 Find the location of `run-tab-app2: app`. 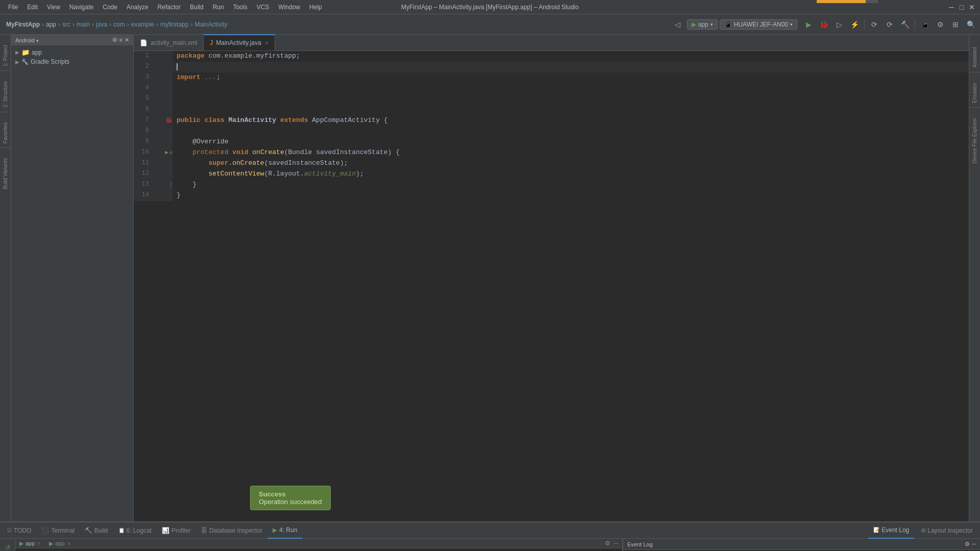

run-tab-app2: app is located at coordinates (60, 543).